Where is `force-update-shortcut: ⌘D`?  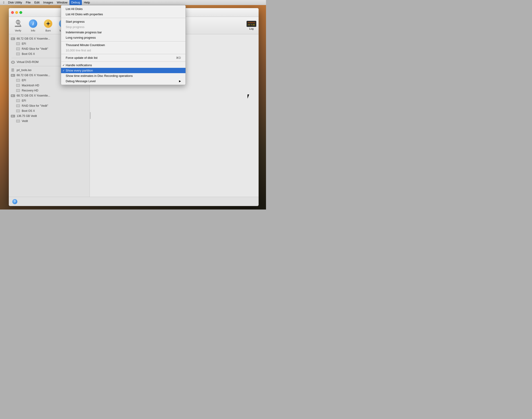
force-update-shortcut: ⌘D is located at coordinates (178, 58).